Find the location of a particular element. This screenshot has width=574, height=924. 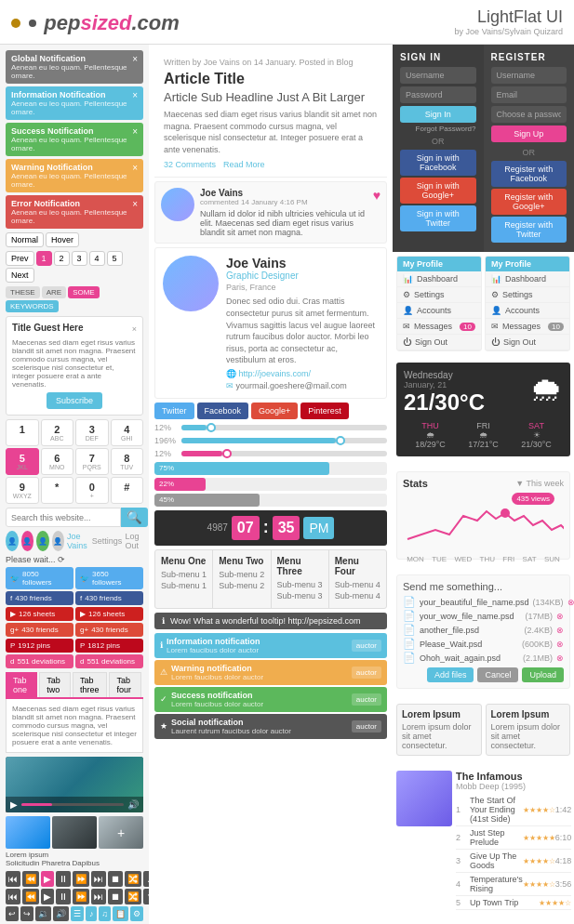

mega-item-4-2: Sub-menu 4 is located at coordinates (357, 596).